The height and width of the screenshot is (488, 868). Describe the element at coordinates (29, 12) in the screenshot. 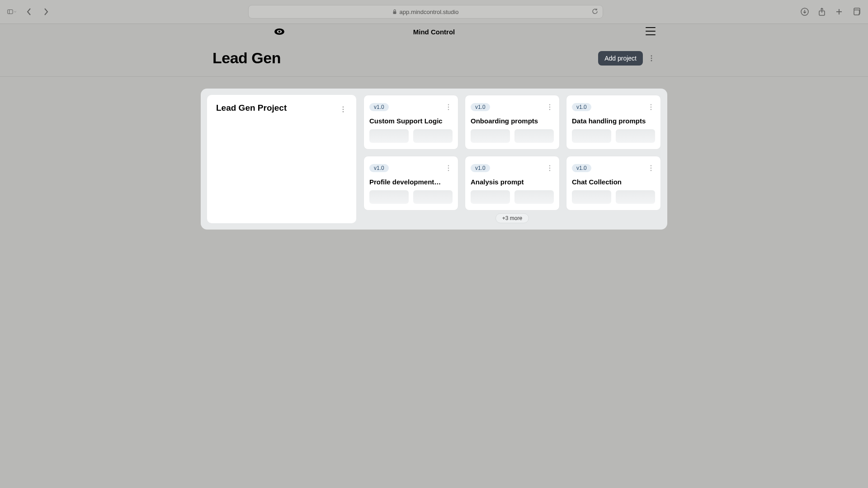

I see `back-button` at that location.